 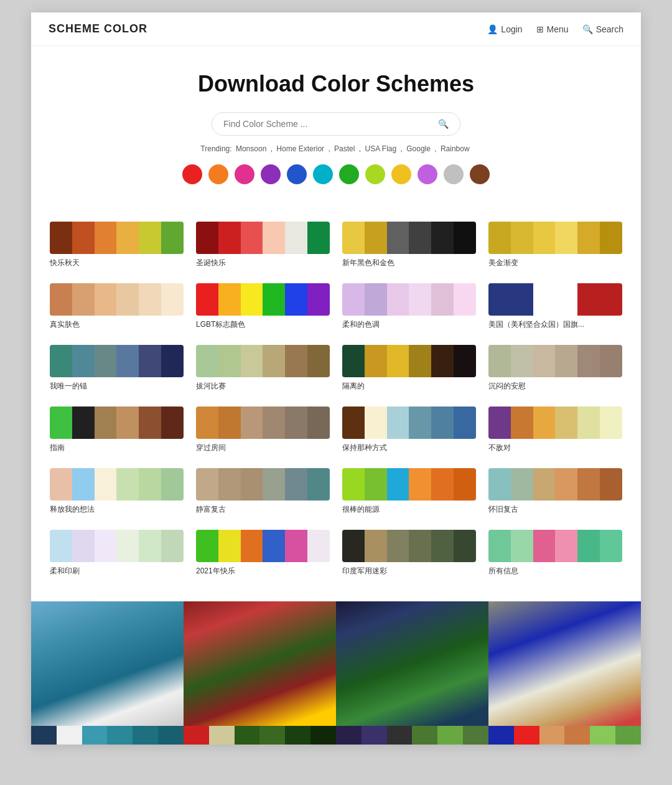 I want to click on scheme-card: 拔河比赛, so click(x=263, y=369).